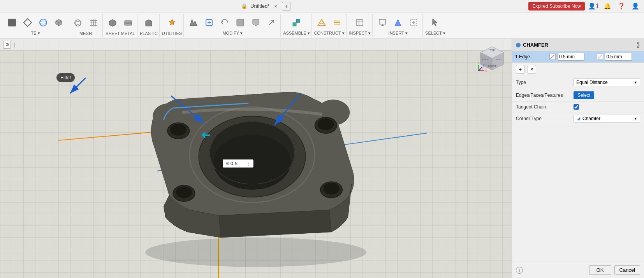 Image resolution: width=644 pixels, height=278 pixels. What do you see at coordinates (194, 23) in the screenshot?
I see `modify-1-button` at bounding box center [194, 23].